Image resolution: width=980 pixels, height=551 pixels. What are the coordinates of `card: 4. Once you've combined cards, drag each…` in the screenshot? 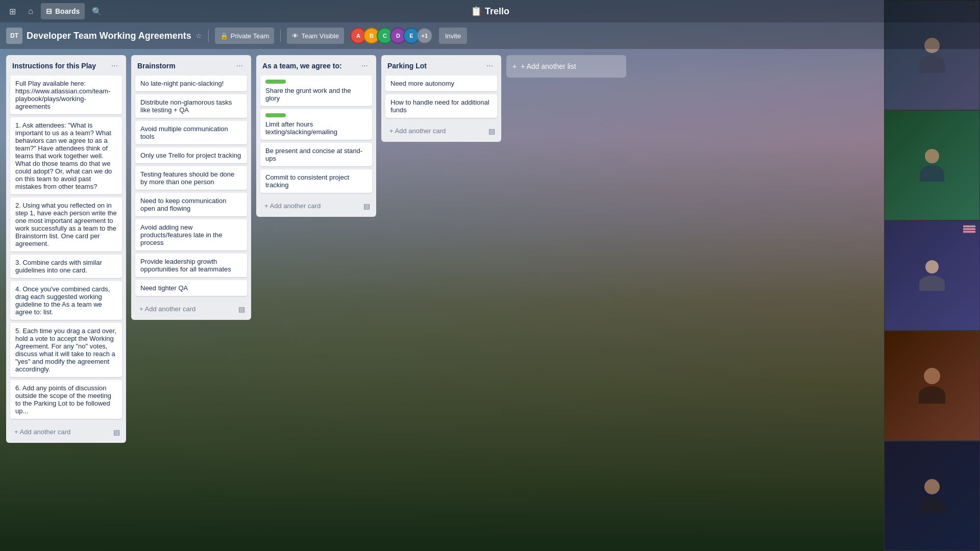 It's located at (66, 300).